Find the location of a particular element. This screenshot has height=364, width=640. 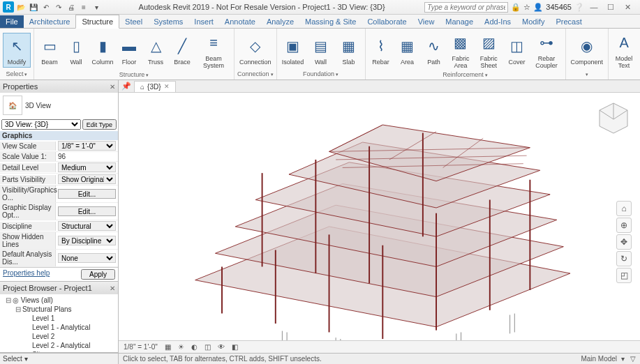

dropdown-icon: ▾ is located at coordinates (96, 7).